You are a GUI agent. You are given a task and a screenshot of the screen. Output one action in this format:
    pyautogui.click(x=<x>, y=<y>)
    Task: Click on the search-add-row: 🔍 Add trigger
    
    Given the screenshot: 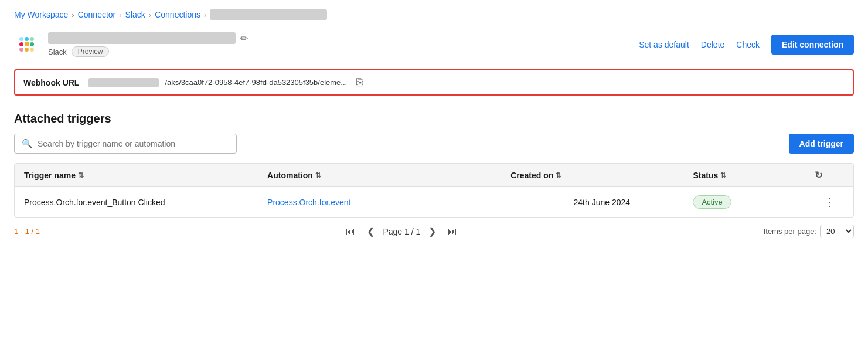 What is the action you would take?
    pyautogui.click(x=434, y=148)
    